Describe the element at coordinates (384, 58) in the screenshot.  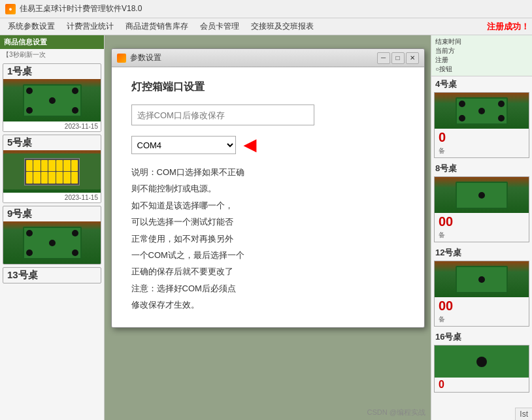
I see `minimize-button: ─` at that location.